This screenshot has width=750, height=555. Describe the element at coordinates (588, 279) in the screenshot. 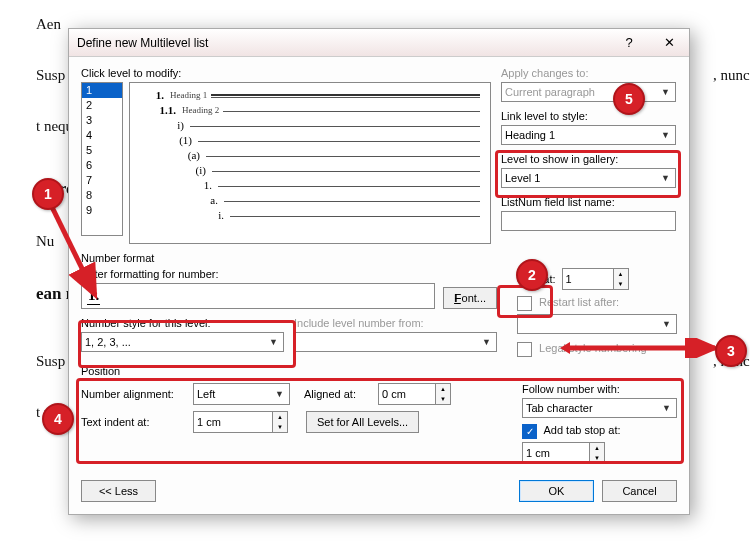

I see `start-at-input` at that location.